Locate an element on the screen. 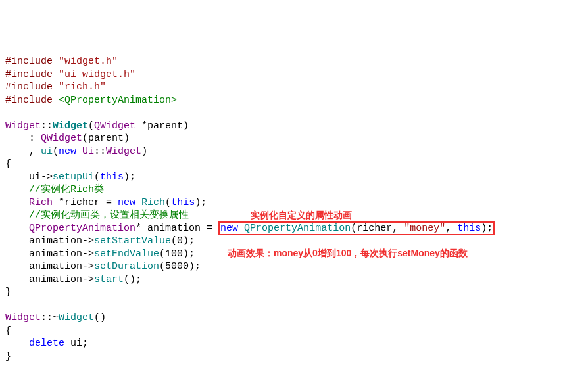 This screenshot has height=372, width=588. ctor-call: QPropertyAnimation is located at coordinates (297, 229).